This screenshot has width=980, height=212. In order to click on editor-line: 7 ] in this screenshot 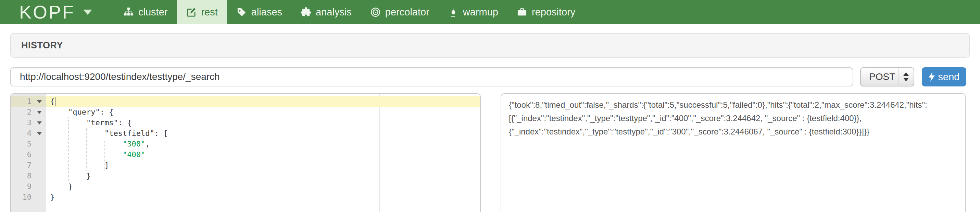, I will do `click(246, 165)`.